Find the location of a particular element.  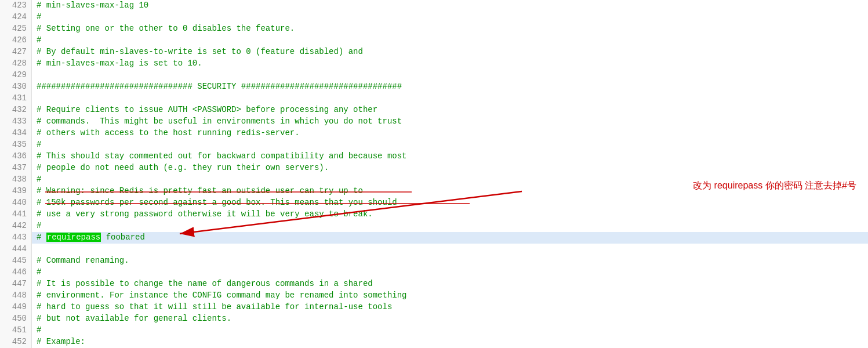

code-content: # requirepass foobared is located at coordinates (450, 238).